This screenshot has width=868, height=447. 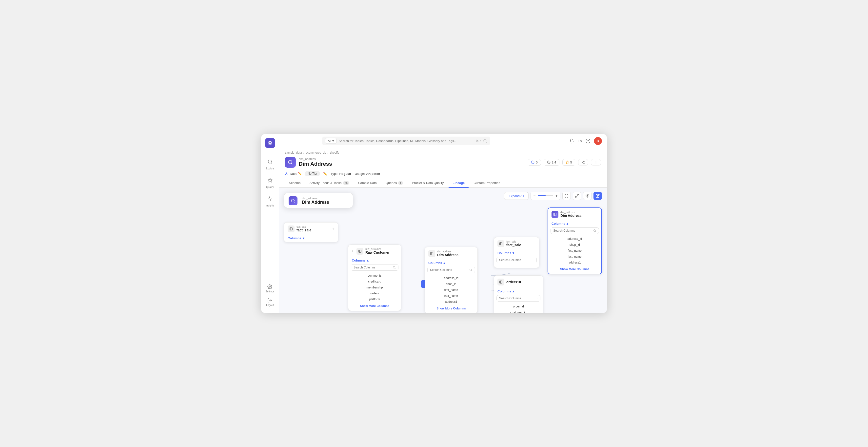 I want to click on fullscreen-button, so click(x=577, y=196).